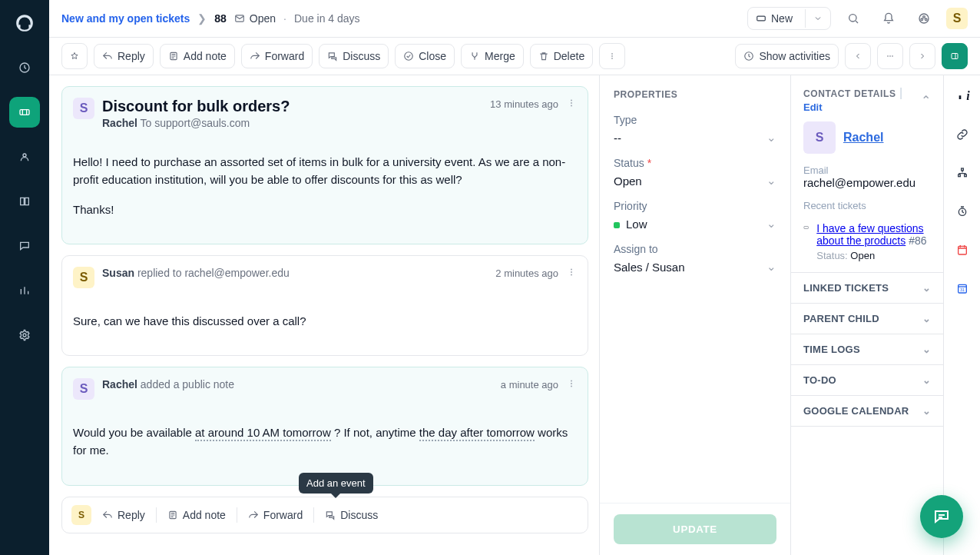 The width and height of the screenshot is (980, 555). What do you see at coordinates (359, 515) in the screenshot?
I see `quick-discuss-label: Discuss` at bounding box center [359, 515].